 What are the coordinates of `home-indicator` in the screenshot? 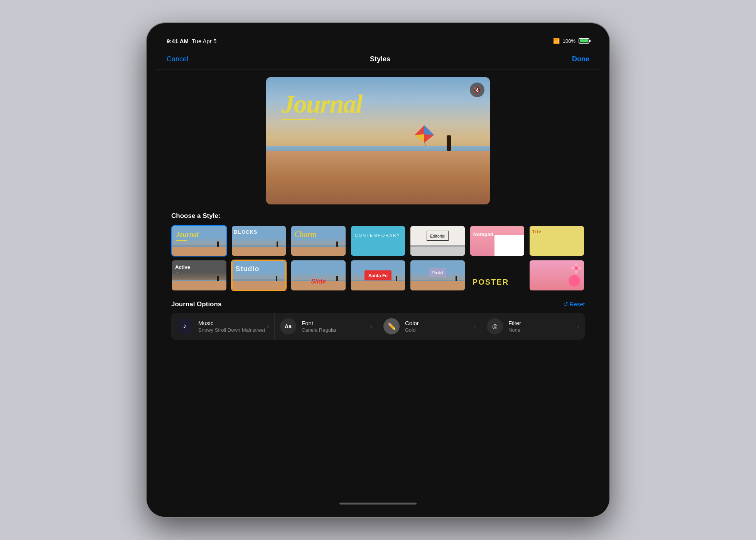 It's located at (378, 504).